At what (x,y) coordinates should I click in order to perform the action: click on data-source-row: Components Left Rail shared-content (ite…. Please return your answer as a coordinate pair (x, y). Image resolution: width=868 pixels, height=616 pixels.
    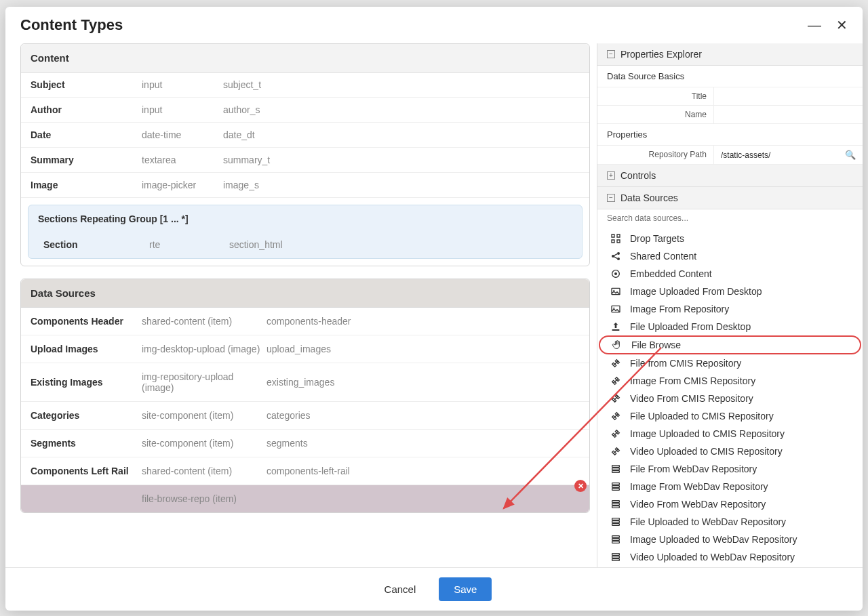
    Looking at the image, I should click on (305, 472).